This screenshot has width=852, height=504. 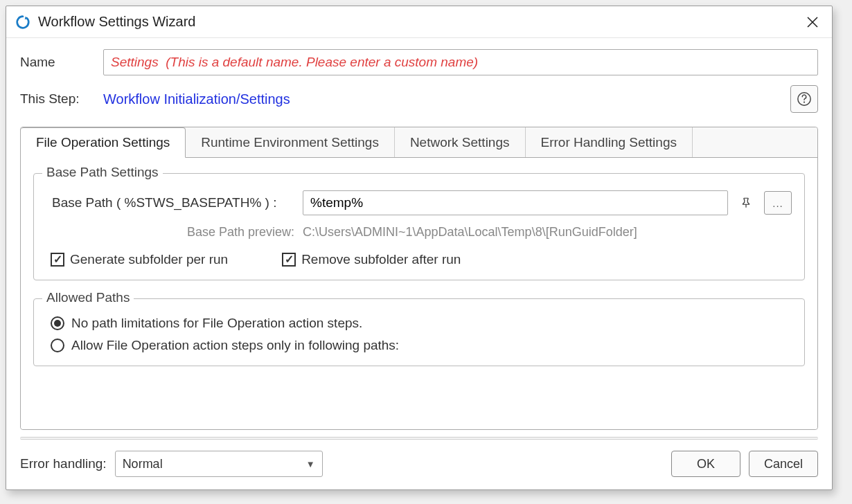 What do you see at coordinates (419, 99) in the screenshot?
I see `step-row: This Step: Workflow Initialization/Setti…` at bounding box center [419, 99].